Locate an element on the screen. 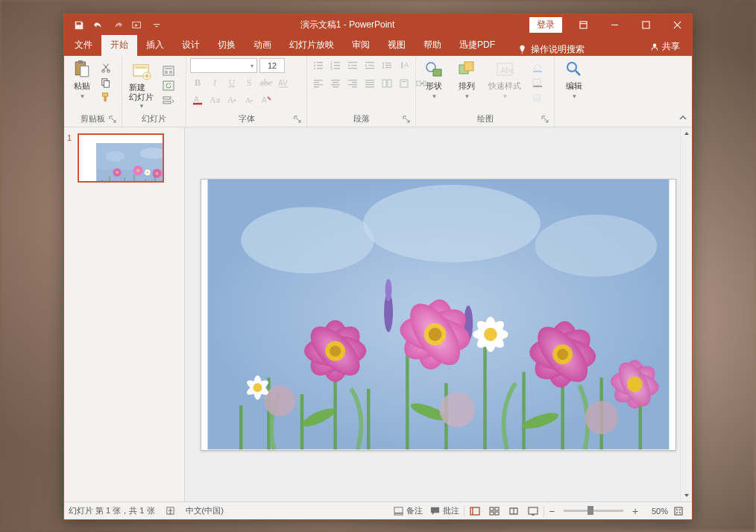  change-case-button: Aa is located at coordinates (215, 100).